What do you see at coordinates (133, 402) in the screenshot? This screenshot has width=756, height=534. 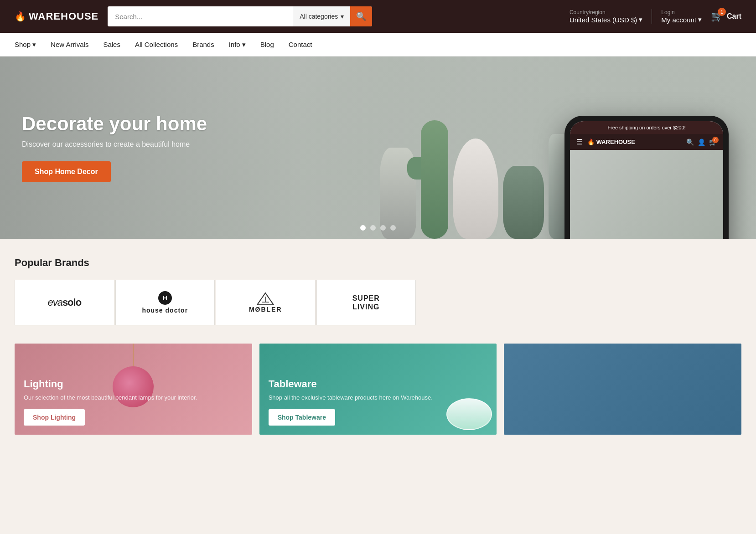 I see `lighting-cat-content: Lighting Our selection of the most beaut…` at bounding box center [133, 402].